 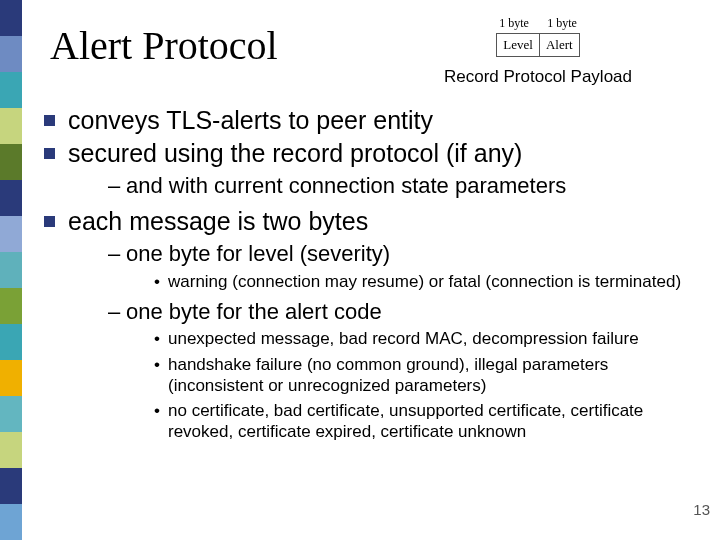 What do you see at coordinates (218, 221) in the screenshot?
I see `bullet-3-text: each message is two bytes` at bounding box center [218, 221].